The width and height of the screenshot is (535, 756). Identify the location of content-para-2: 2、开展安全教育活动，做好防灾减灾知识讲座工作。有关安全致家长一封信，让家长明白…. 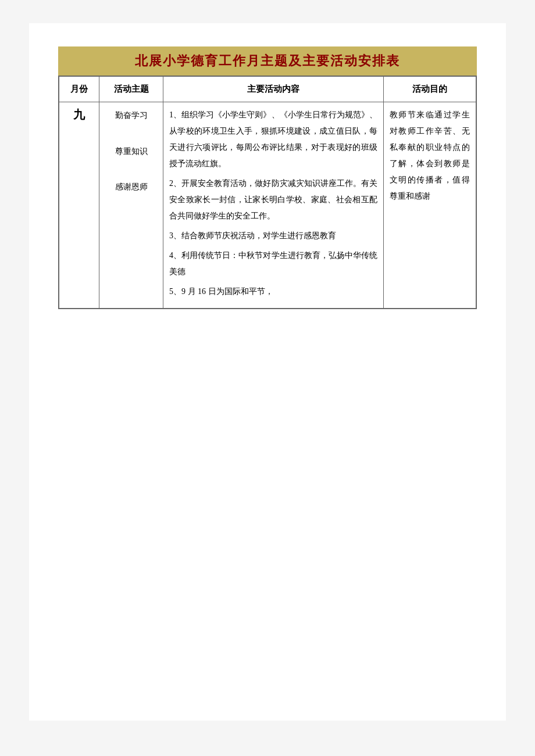
(273, 200).